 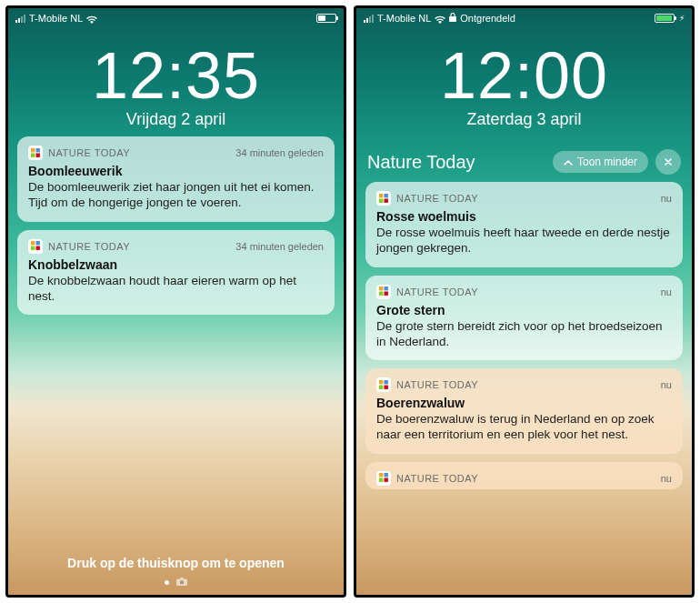 I want to click on notification-card: NATURE TODAY nu Grote stern De grote ste…, so click(x=524, y=318).